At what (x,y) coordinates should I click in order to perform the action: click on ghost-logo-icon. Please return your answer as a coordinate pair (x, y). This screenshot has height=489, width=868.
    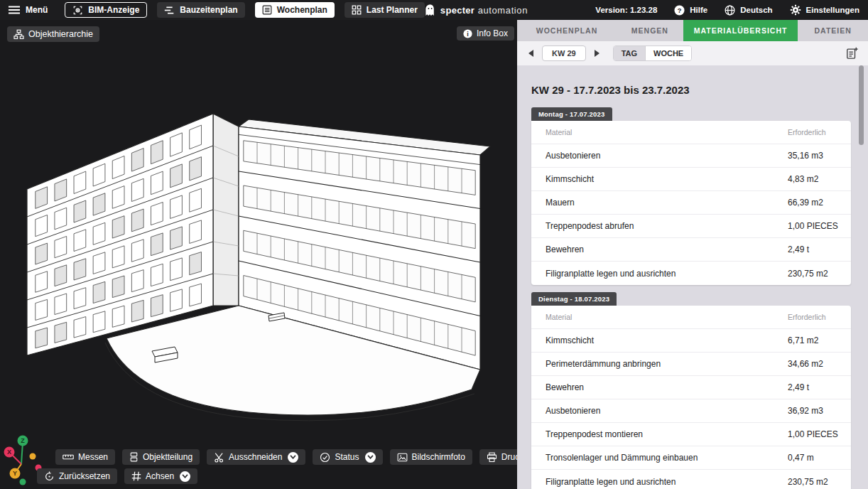
    Looking at the image, I should click on (430, 10).